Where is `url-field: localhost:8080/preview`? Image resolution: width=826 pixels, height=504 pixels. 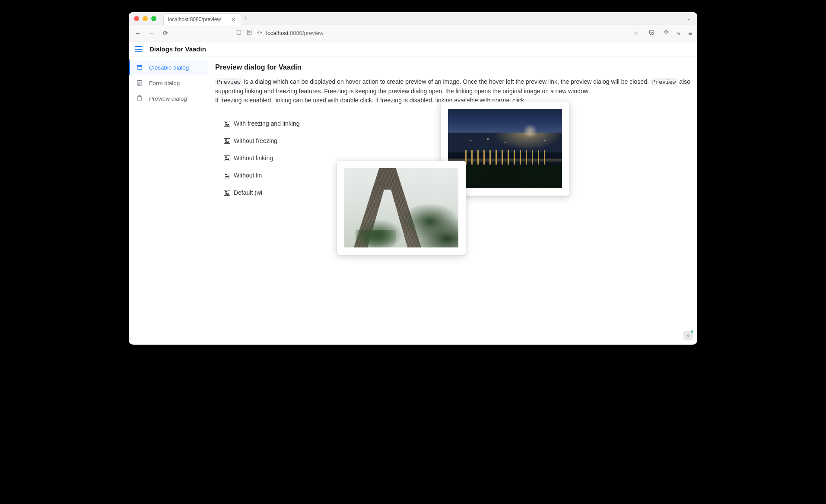 url-field: localhost:8080/preview is located at coordinates (401, 33).